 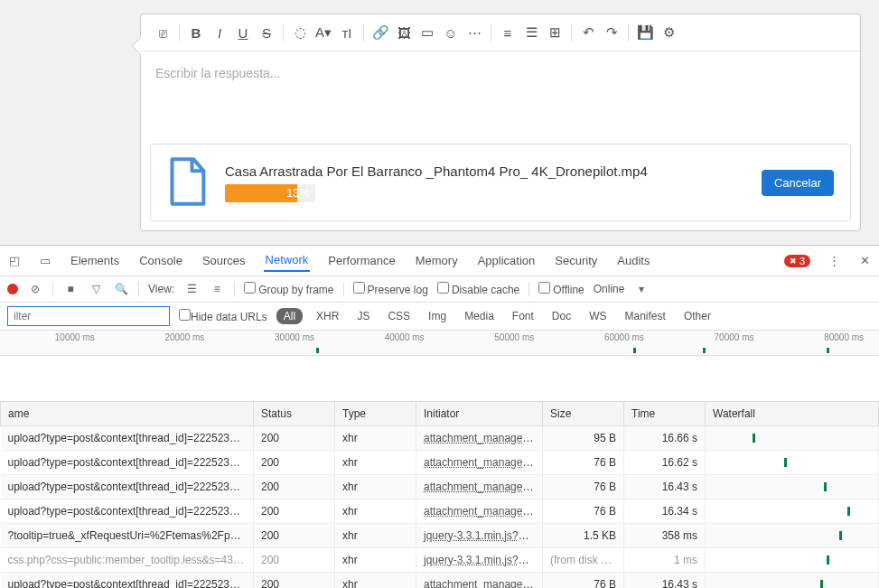 I want to click on group-by-frame-checkbox: Group by frame, so click(x=289, y=289).